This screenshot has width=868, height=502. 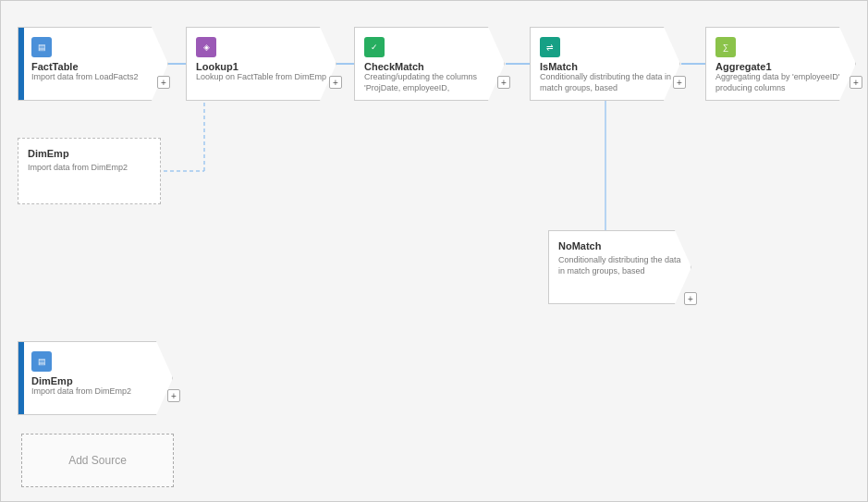 I want to click on node-icon: ✓, so click(x=374, y=47).